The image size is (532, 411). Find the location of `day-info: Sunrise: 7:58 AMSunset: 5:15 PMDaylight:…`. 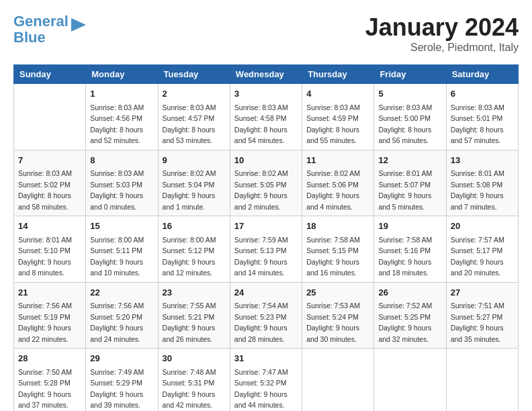

day-info: Sunrise: 7:58 AMSunset: 5:15 PMDaylight:… is located at coordinates (333, 257).